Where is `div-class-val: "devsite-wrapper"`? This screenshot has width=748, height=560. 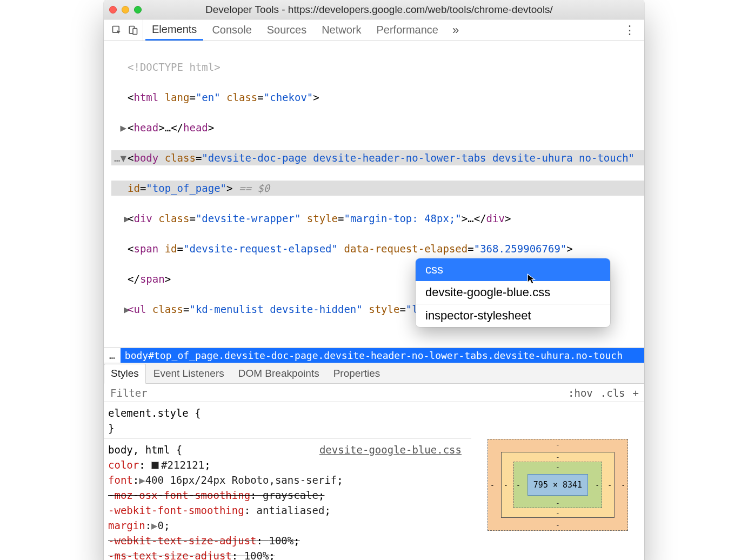 div-class-val: "devsite-wrapper" is located at coordinates (248, 218).